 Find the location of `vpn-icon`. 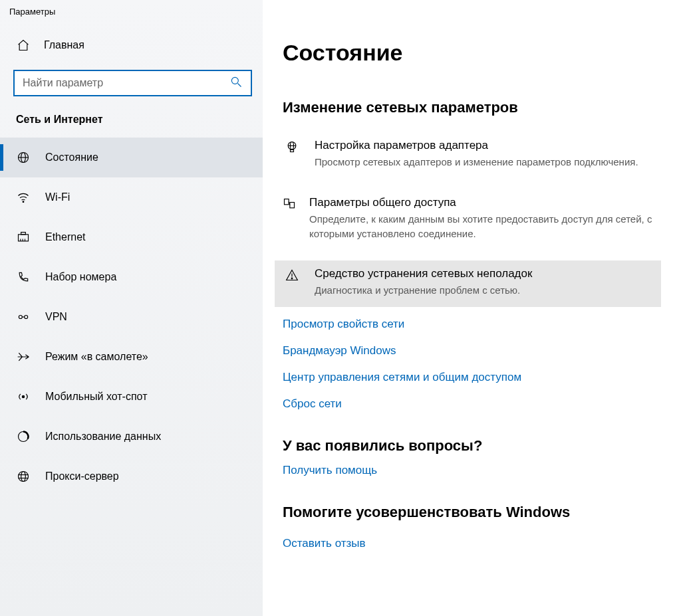

vpn-icon is located at coordinates (23, 317).